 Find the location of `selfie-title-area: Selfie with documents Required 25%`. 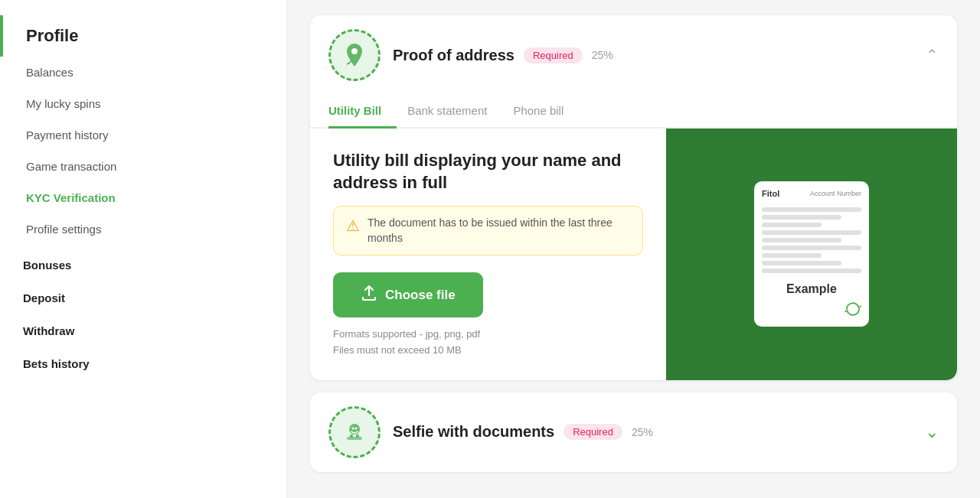

selfie-title-area: Selfie with documents Required 25% is located at coordinates (652, 431).